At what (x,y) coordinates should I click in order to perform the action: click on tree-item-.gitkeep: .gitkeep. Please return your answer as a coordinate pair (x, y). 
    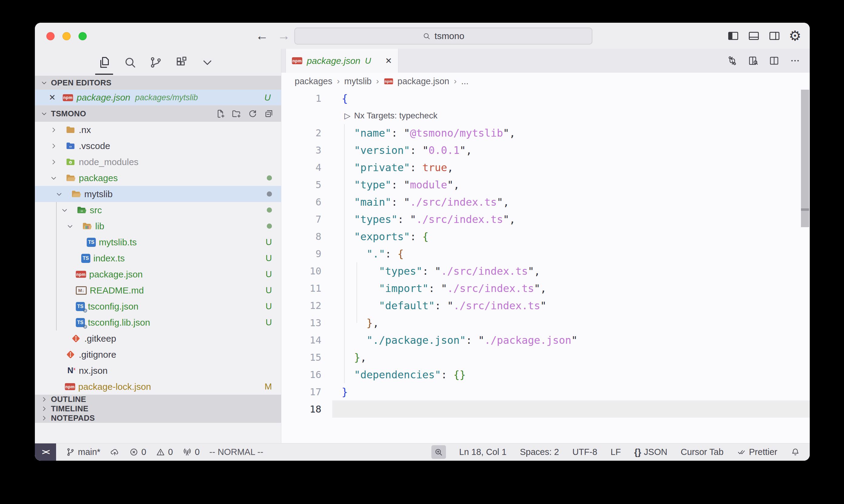
    Looking at the image, I should click on (158, 338).